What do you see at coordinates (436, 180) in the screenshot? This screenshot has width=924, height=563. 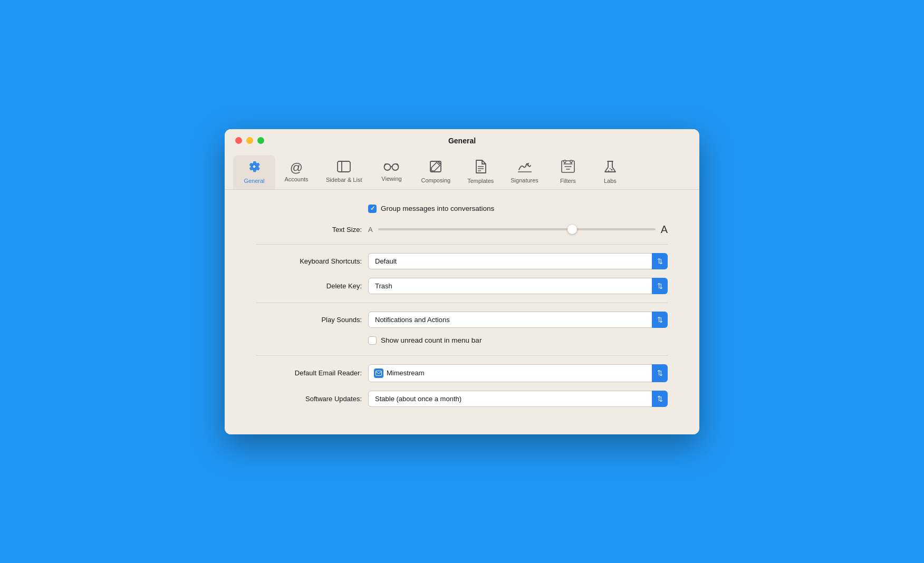 I see `tab-composing-label: Composing` at bounding box center [436, 180].